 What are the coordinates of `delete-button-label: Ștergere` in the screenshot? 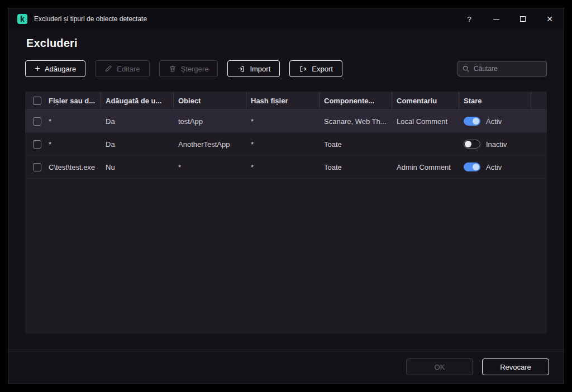 It's located at (195, 69).